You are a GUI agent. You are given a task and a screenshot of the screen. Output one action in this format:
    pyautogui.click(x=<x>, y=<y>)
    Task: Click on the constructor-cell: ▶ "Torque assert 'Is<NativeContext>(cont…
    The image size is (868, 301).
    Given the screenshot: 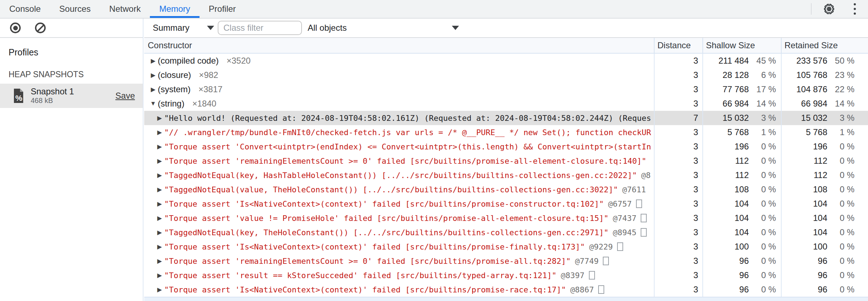 What is the action you would take?
    pyautogui.click(x=399, y=247)
    